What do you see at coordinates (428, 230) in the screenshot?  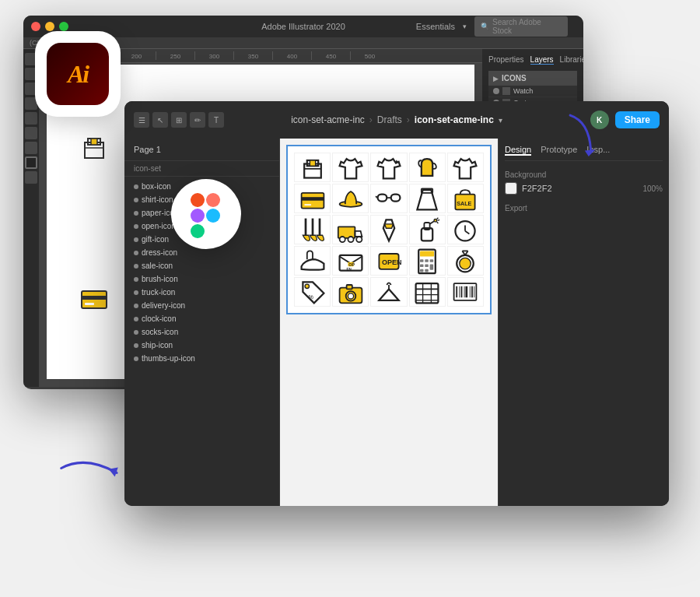 I see `figma-icon-spray` at bounding box center [428, 230].